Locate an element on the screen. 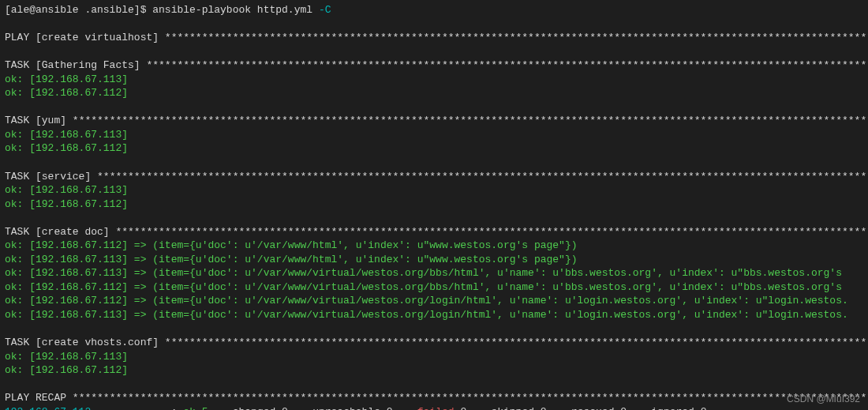 The image size is (868, 410). recap-failed-eq: =0 is located at coordinates (461, 408).